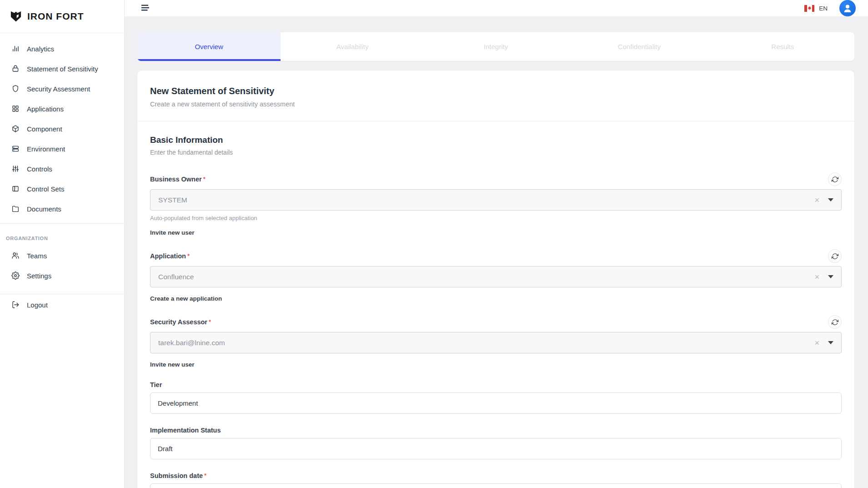  Describe the element at coordinates (352, 46) in the screenshot. I see `tab-availability: Availability` at that location.